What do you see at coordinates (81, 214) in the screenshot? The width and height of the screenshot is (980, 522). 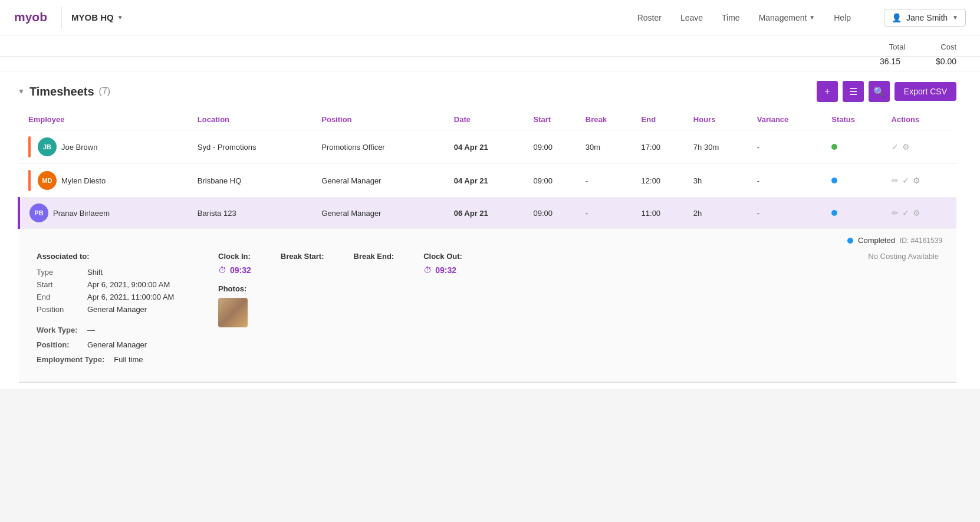 I see `employee-name: Pranav Birlaeem` at bounding box center [81, 214].